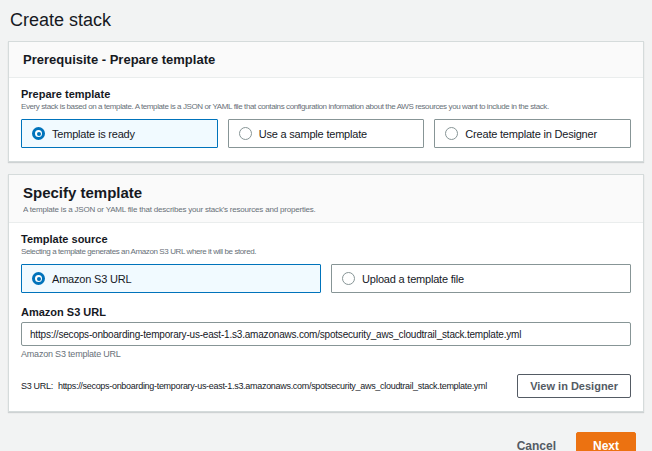  What do you see at coordinates (326, 278) in the screenshot?
I see `template-source-options: Amazon S3 URL Upload a template file` at bounding box center [326, 278].